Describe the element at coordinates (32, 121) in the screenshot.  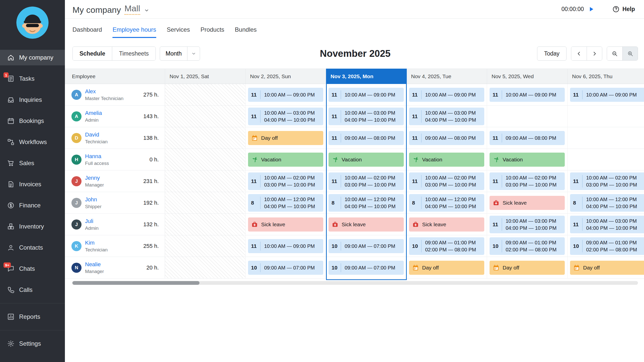
I see `sidebar-item-bookings: Bookings` at that location.